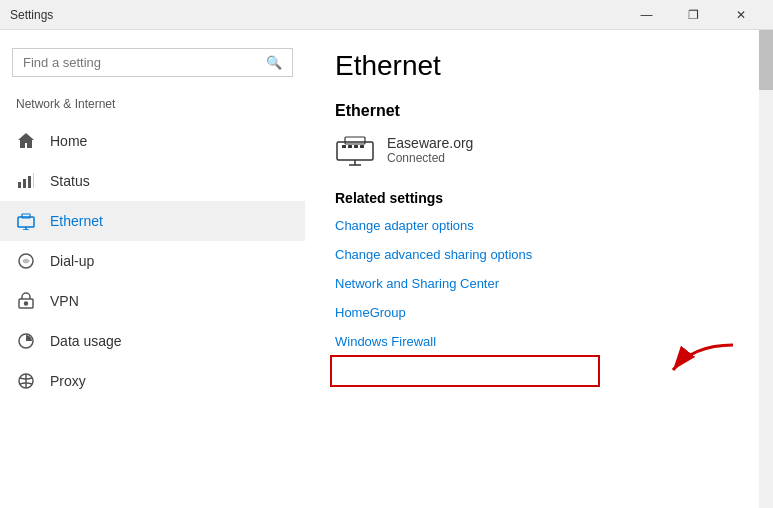  I want to click on device-status: Connected, so click(430, 158).